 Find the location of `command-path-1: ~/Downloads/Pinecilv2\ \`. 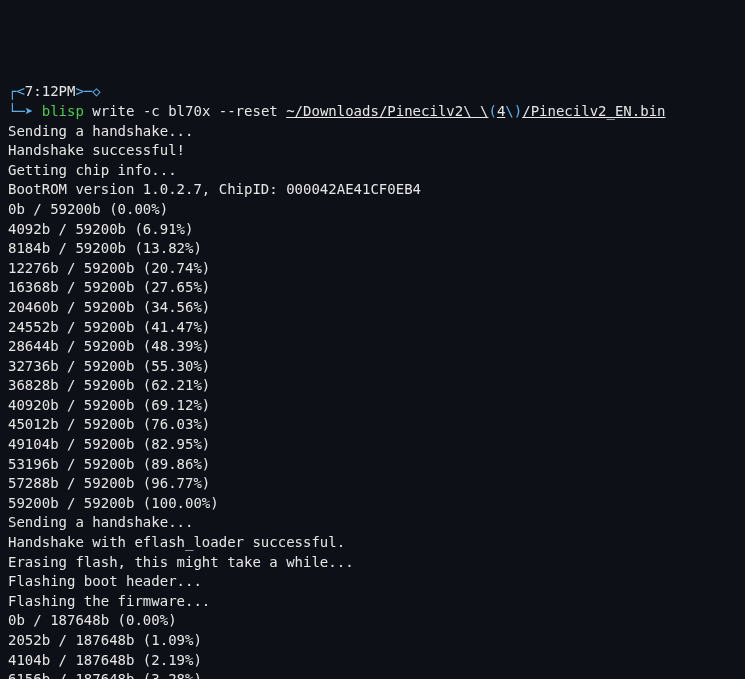

command-path-1: ~/Downloads/Pinecilv2\ \ is located at coordinates (387, 111).